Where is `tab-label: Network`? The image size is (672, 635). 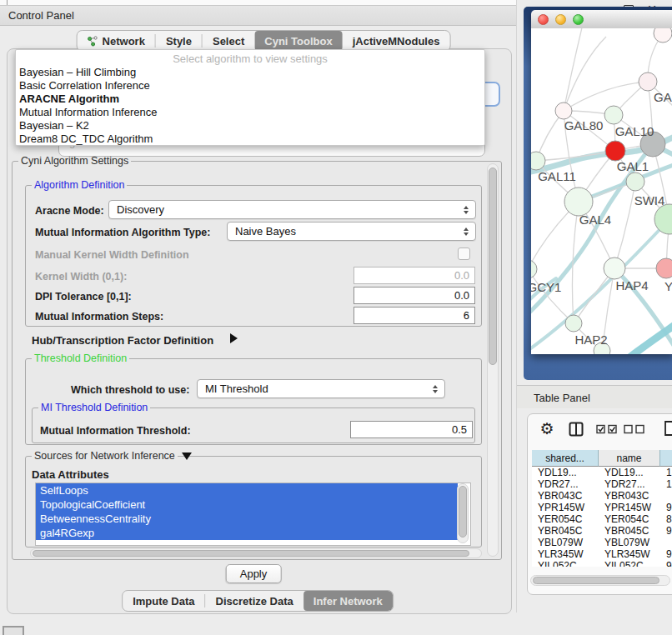
tab-label: Network is located at coordinates (123, 42).